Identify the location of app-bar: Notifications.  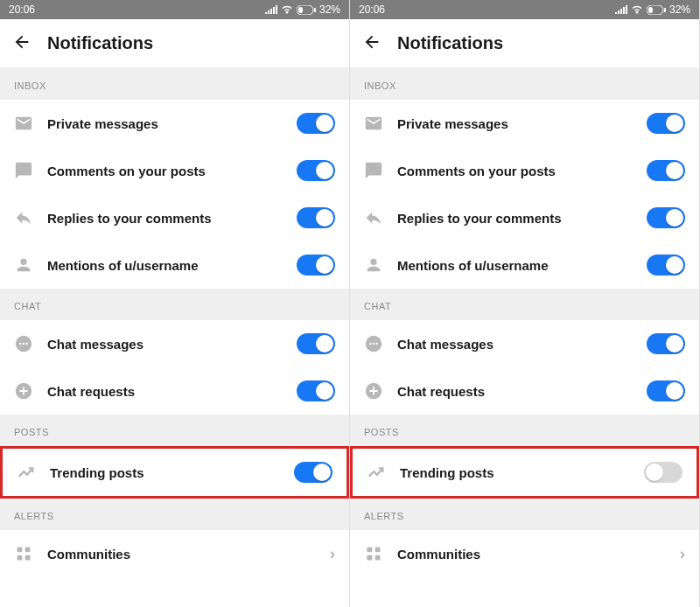
(525, 44).